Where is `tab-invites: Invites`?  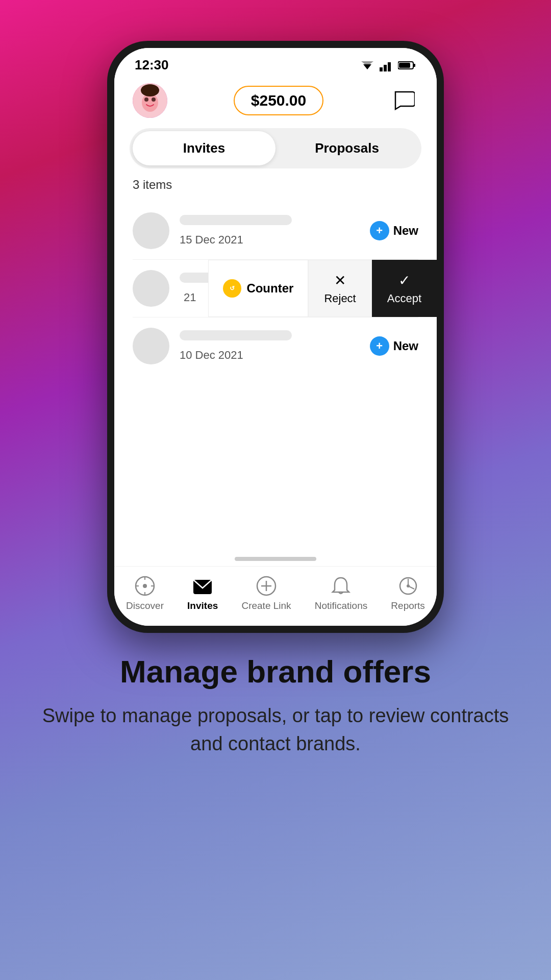 tab-invites: Invites is located at coordinates (204, 148).